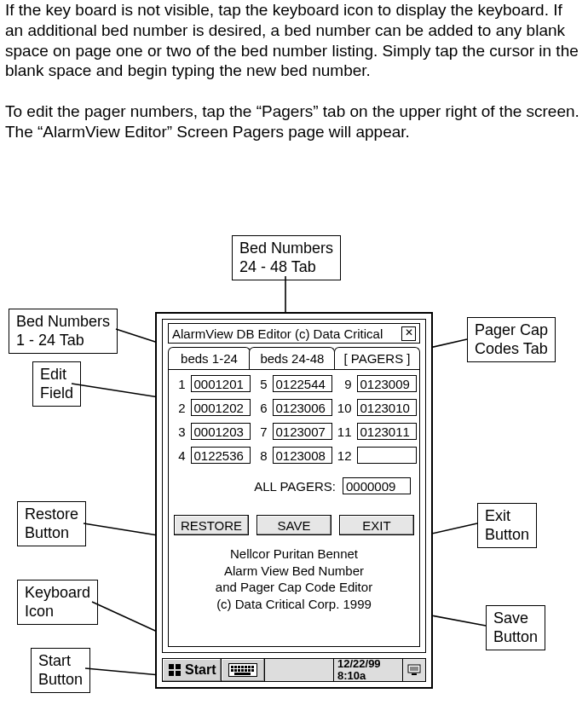 This screenshot has width=588, height=722. Describe the element at coordinates (294, 486) in the screenshot. I see `all-pagers-row: ALL PAGERS: 0000009` at that location.